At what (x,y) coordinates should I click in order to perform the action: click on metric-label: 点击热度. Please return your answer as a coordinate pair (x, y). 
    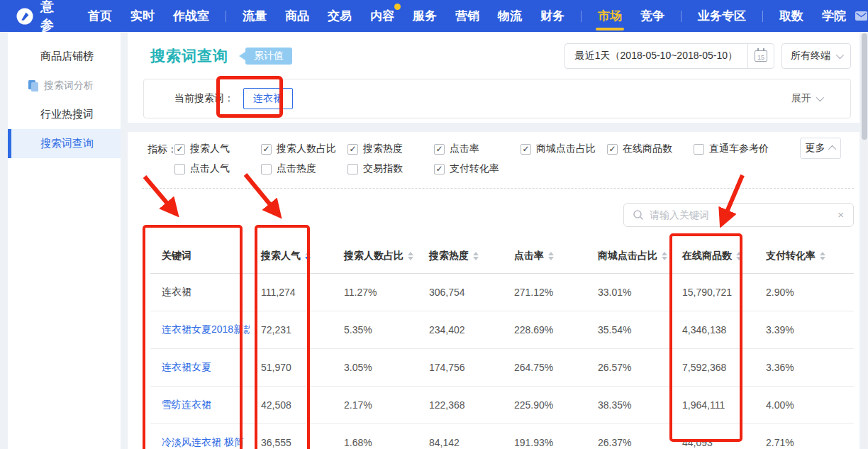
    Looking at the image, I should click on (296, 169).